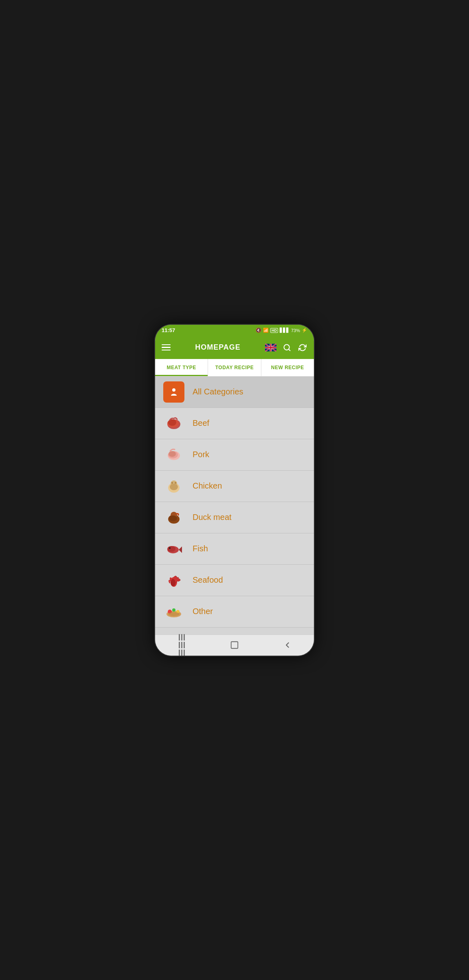 The image size is (469, 980). What do you see at coordinates (266, 330) in the screenshot?
I see `wifi-icon: 📶` at bounding box center [266, 330].